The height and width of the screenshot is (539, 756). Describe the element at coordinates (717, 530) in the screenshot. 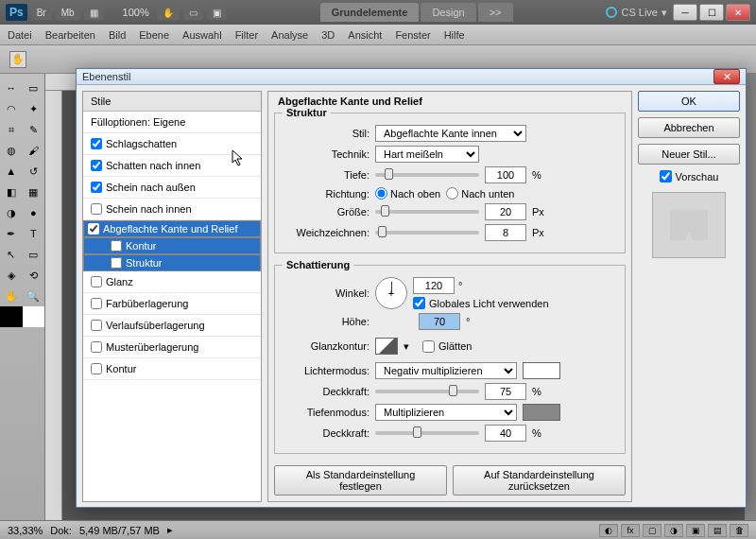

I see `sb-new-icon: ▤` at that location.